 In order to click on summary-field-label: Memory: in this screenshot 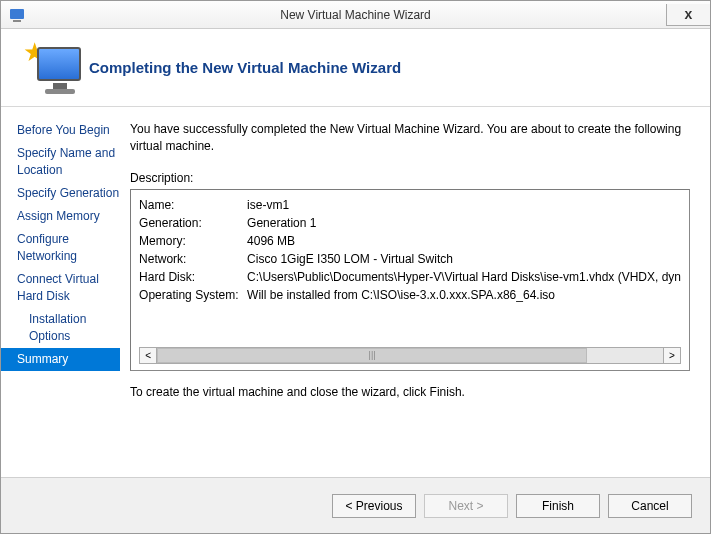, I will do `click(193, 241)`.